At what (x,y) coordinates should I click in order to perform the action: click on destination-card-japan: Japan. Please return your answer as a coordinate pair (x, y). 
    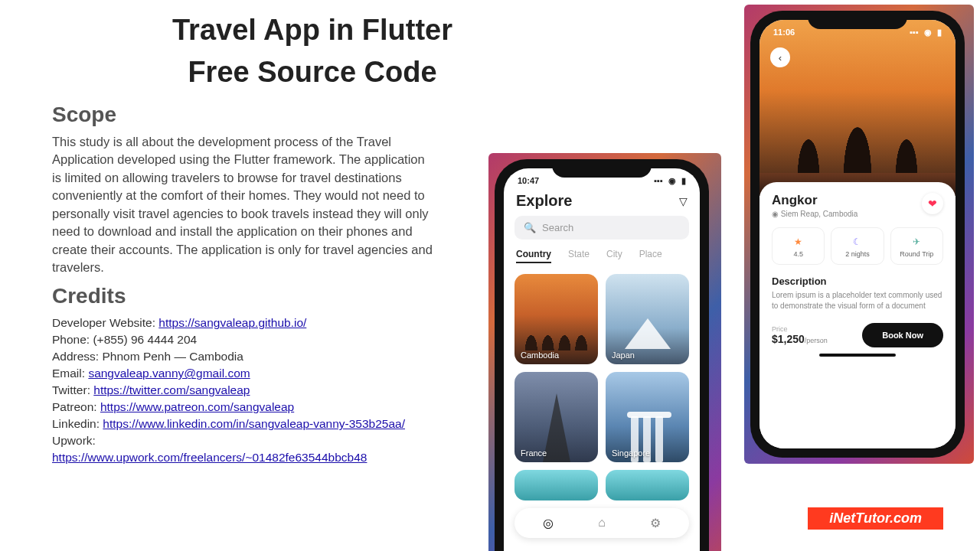
    Looking at the image, I should click on (648, 319).